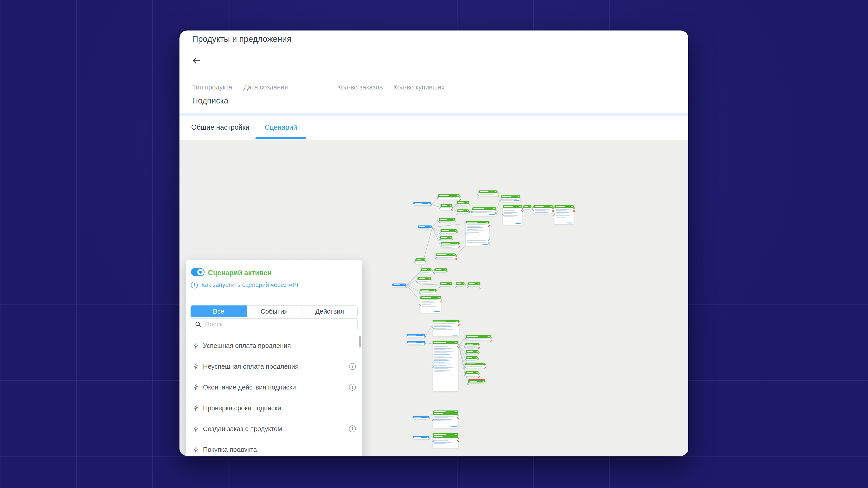 The height and width of the screenshot is (488, 868). What do you see at coordinates (274, 446) in the screenshot?
I see `event-list-item: Покупка продукта` at bounding box center [274, 446].